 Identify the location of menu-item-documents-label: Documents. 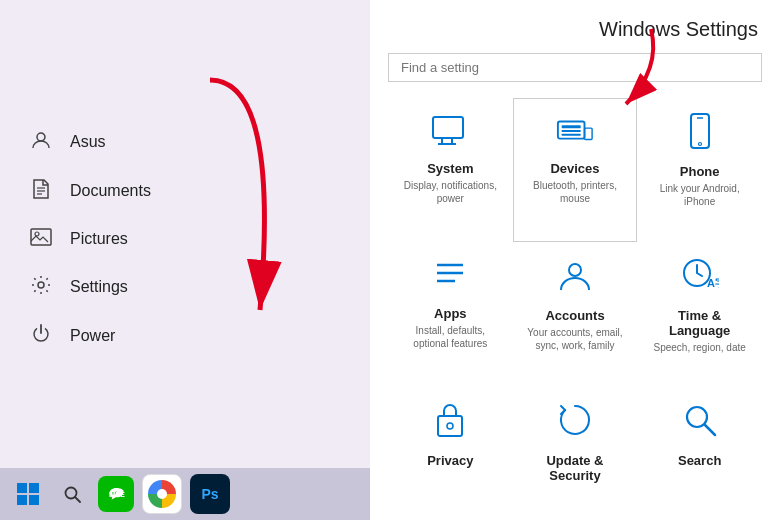
(110, 191).